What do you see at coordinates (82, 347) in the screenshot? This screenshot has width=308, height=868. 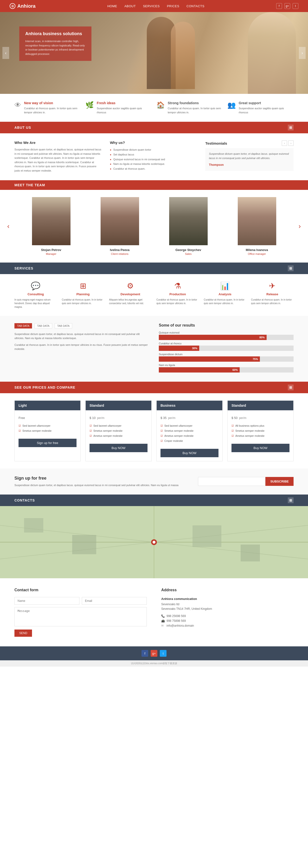 I see `tab-paragraph-2: Curabitur at rhoncus quam. In in tortor …` at bounding box center [82, 347].